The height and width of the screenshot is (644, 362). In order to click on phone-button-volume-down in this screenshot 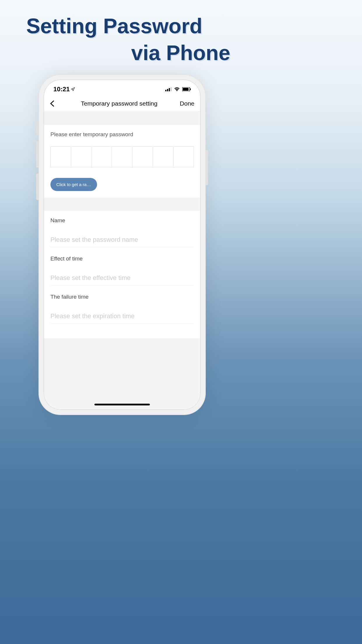, I will do `click(37, 187)`.